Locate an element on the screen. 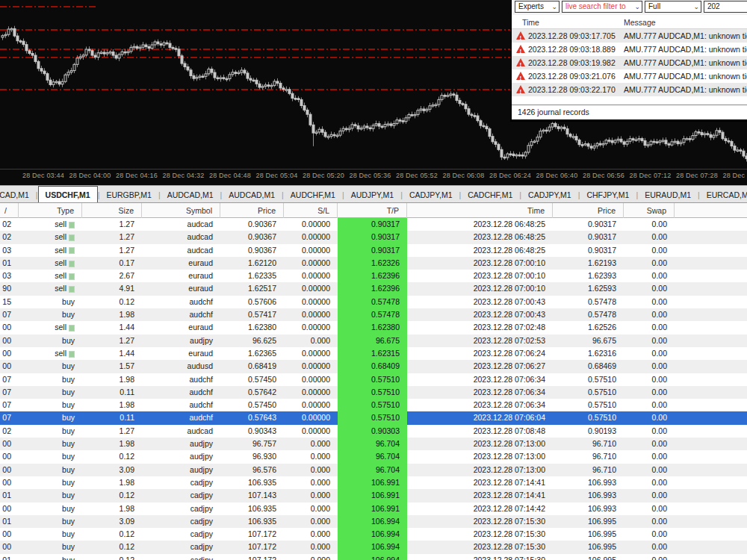  cell-size: 1.98 is located at coordinates (112, 405).